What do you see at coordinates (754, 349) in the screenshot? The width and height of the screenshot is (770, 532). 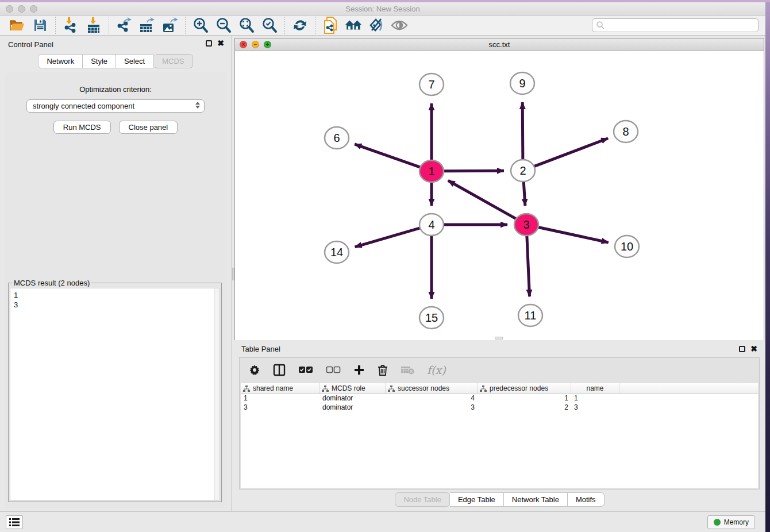 I see `close-table-panel-icon: ✖` at bounding box center [754, 349].